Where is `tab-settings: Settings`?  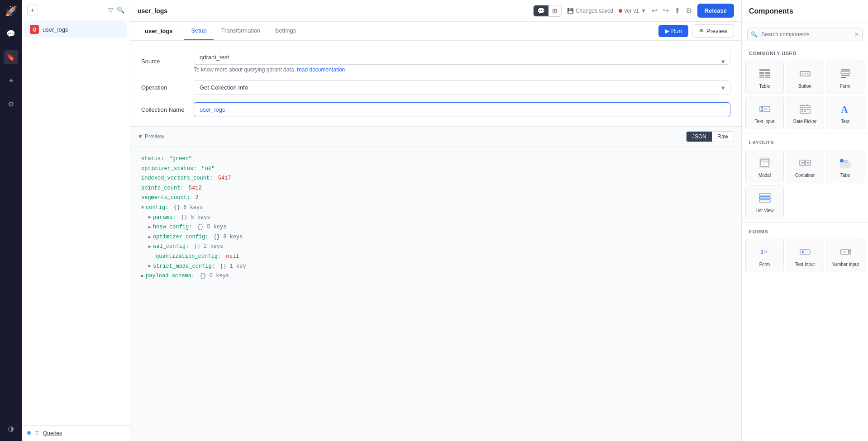 tab-settings: Settings is located at coordinates (285, 31).